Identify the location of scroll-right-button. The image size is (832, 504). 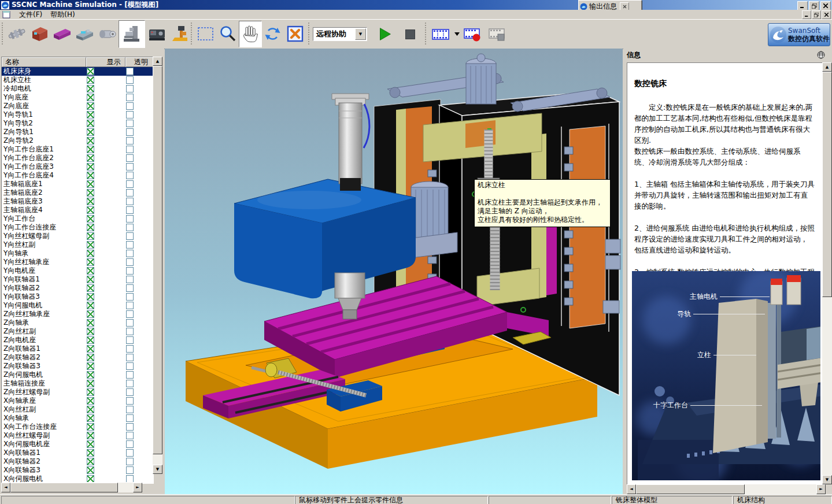
(821, 489).